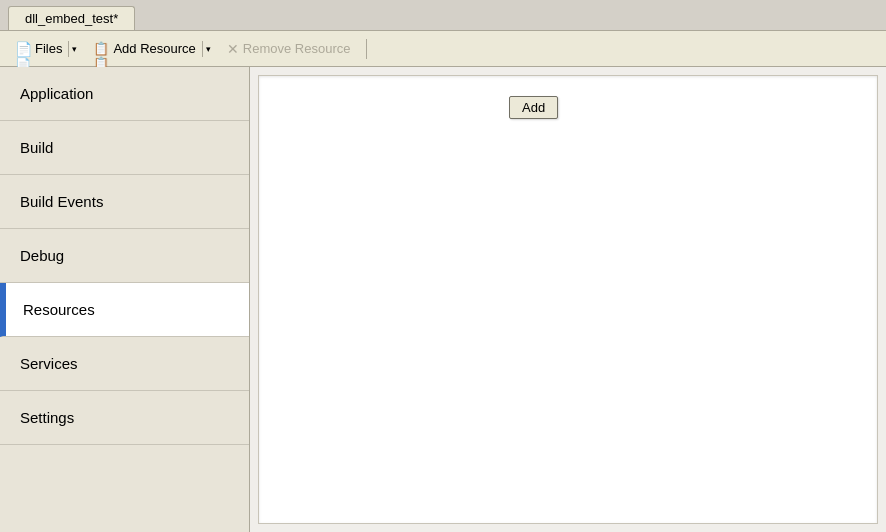  Describe the element at coordinates (206, 49) in the screenshot. I see `add-resource-dropdown-arrow: ▾` at that location.